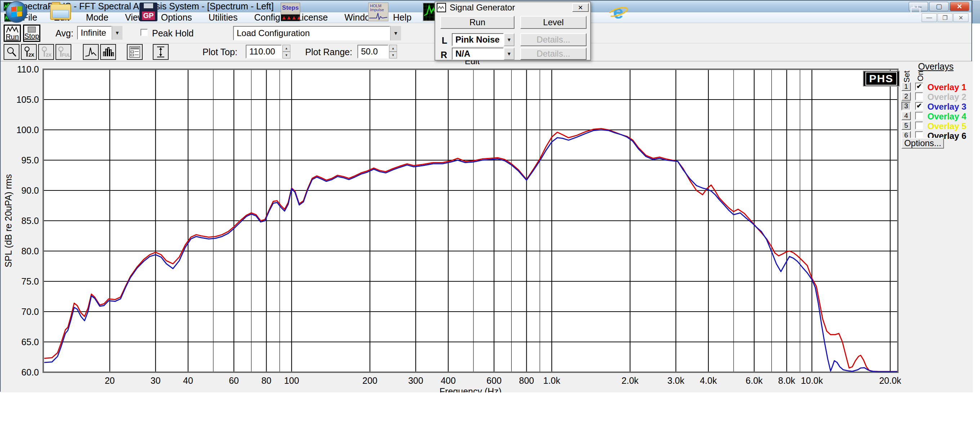 The height and width of the screenshot is (422, 980). Describe the element at coordinates (915, 12) in the screenshot. I see `power-plug-icon` at that location.